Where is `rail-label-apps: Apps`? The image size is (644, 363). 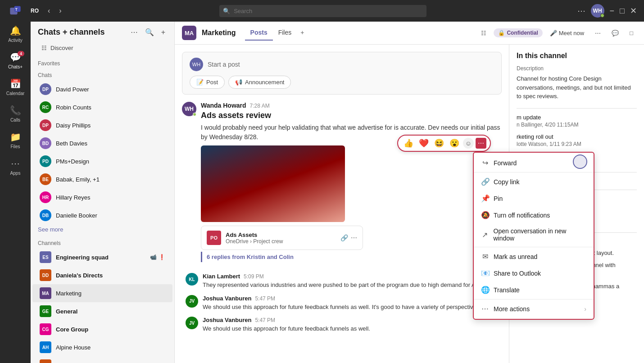 rail-label-apps: Apps is located at coordinates (15, 173).